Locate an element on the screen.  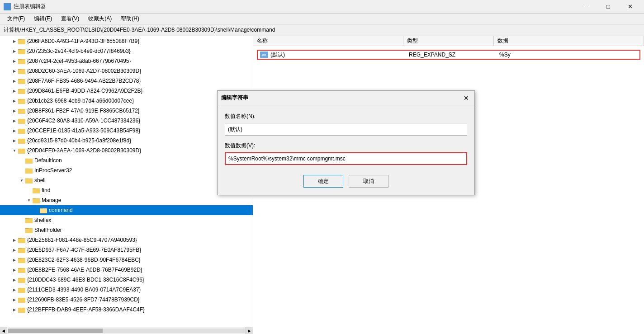
tree-label-t13: DefaultIcon is located at coordinates (48, 160).